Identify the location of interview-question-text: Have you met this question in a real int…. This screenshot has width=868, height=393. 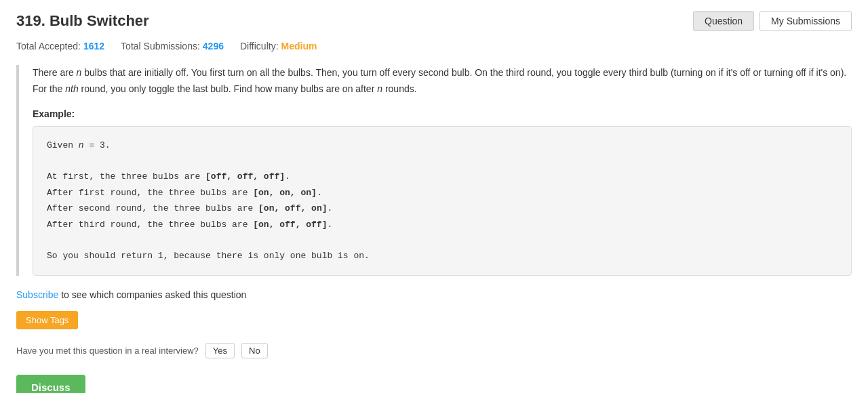
(107, 351).